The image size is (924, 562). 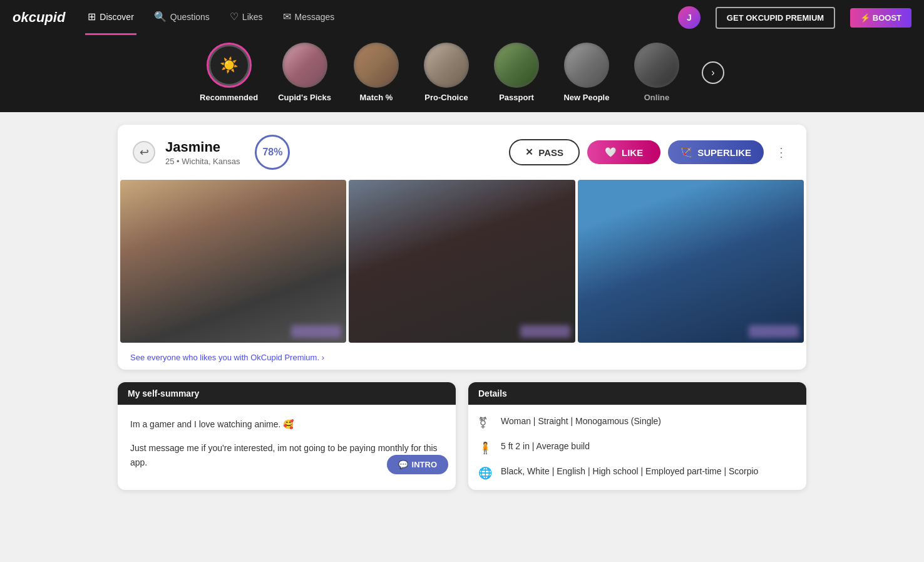 What do you see at coordinates (446, 98) in the screenshot?
I see `category-label-pro-choice: Pro-Choice` at bounding box center [446, 98].